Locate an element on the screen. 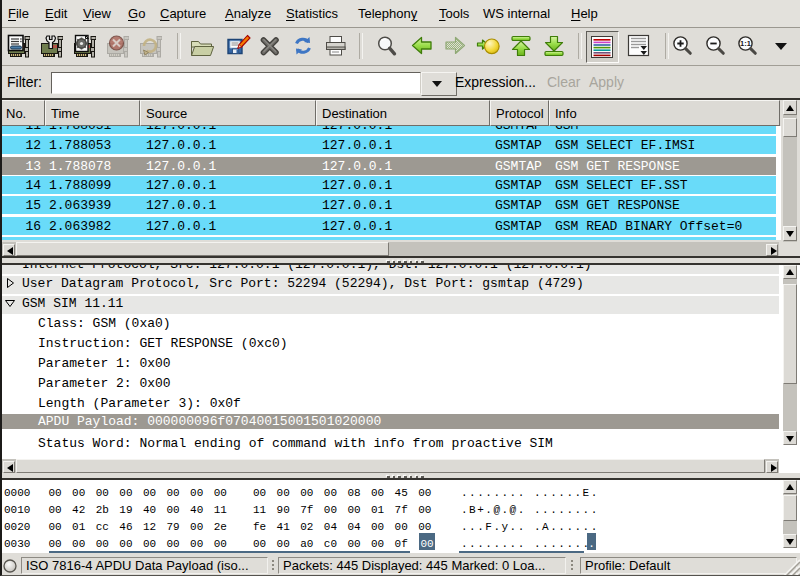  svg-text: 1:1 is located at coordinates (746, 44).